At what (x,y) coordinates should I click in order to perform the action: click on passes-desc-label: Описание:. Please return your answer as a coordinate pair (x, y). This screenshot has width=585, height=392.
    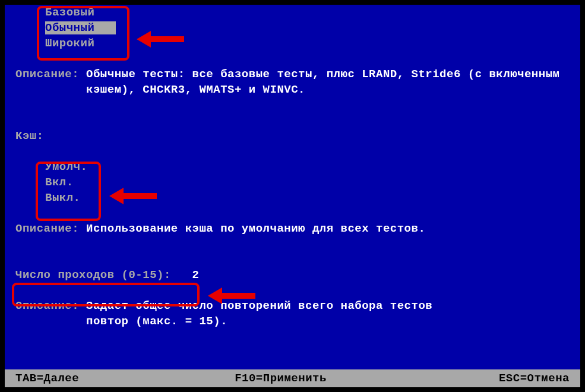
    Looking at the image, I should click on (48, 306).